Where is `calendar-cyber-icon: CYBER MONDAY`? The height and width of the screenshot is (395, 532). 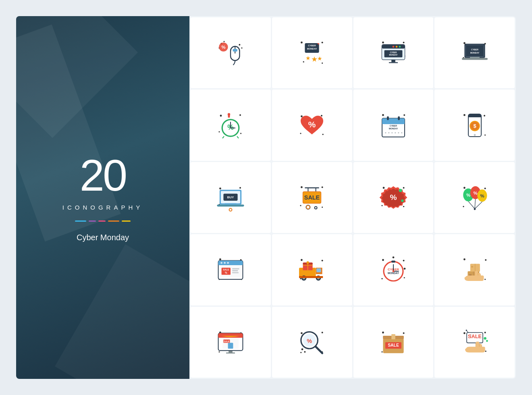
calendar-cyber-icon: CYBER MONDAY is located at coordinates (393, 125).